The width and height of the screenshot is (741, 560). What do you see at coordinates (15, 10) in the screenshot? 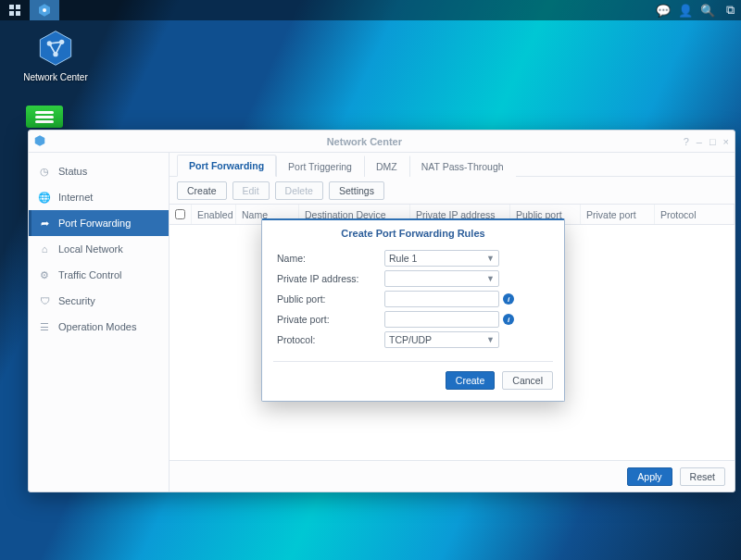
I see `dashboard-button` at bounding box center [15, 10].